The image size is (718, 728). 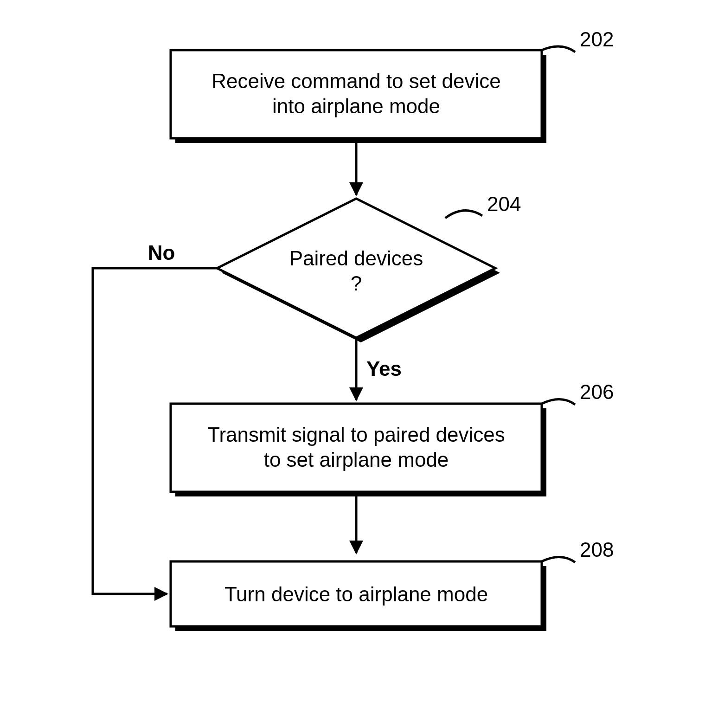 What do you see at coordinates (596, 39) in the screenshot?
I see `ref-202: 202` at bounding box center [596, 39].